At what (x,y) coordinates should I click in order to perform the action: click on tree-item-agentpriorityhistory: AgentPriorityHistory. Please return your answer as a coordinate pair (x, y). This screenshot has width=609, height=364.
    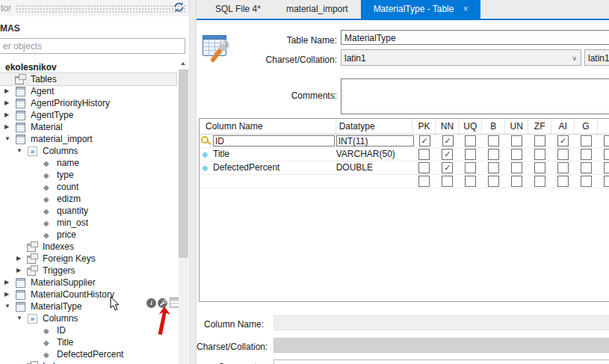
    Looking at the image, I should click on (89, 103).